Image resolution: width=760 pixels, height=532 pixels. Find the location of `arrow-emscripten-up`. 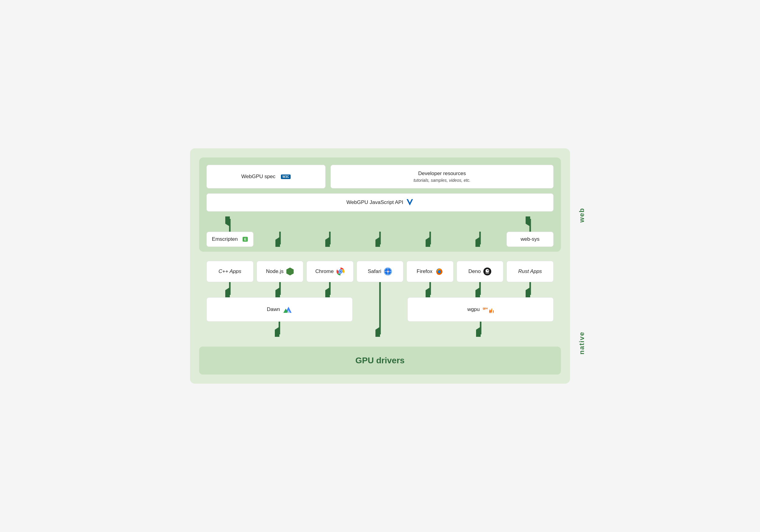

arrow-emscripten-up is located at coordinates (230, 224).